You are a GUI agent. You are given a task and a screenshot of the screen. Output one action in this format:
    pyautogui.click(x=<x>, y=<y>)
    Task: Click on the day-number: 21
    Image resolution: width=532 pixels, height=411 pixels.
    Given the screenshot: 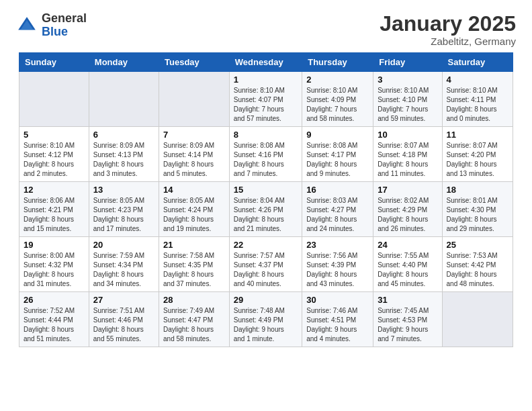 What is the action you would take?
    pyautogui.click(x=194, y=244)
    